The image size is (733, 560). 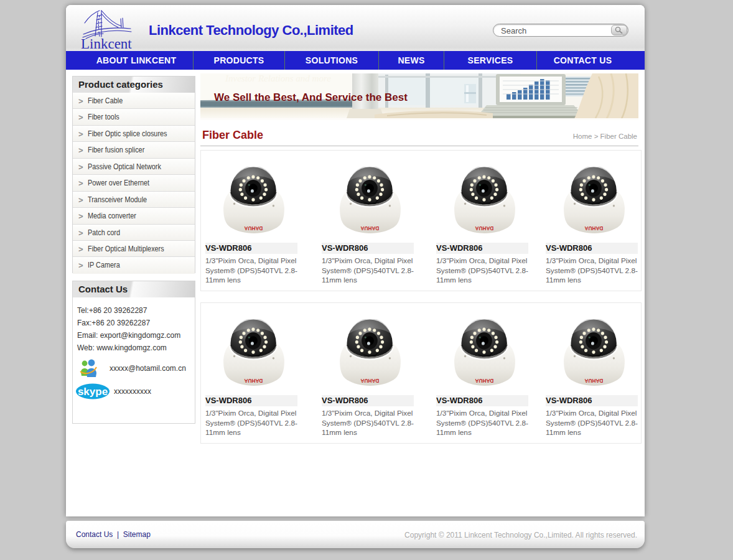 What do you see at coordinates (278, 78) in the screenshot?
I see `svg-text: Investor Relations and more` at bounding box center [278, 78].